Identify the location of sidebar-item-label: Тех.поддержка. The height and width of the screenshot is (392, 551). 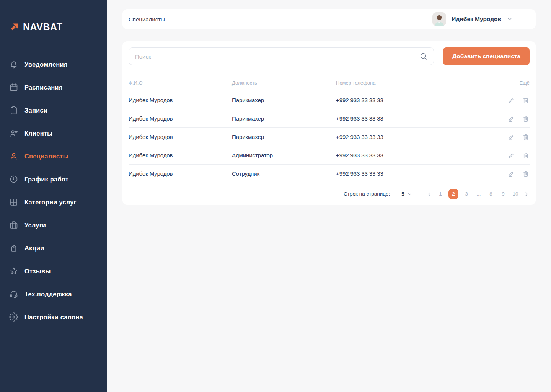
(48, 294).